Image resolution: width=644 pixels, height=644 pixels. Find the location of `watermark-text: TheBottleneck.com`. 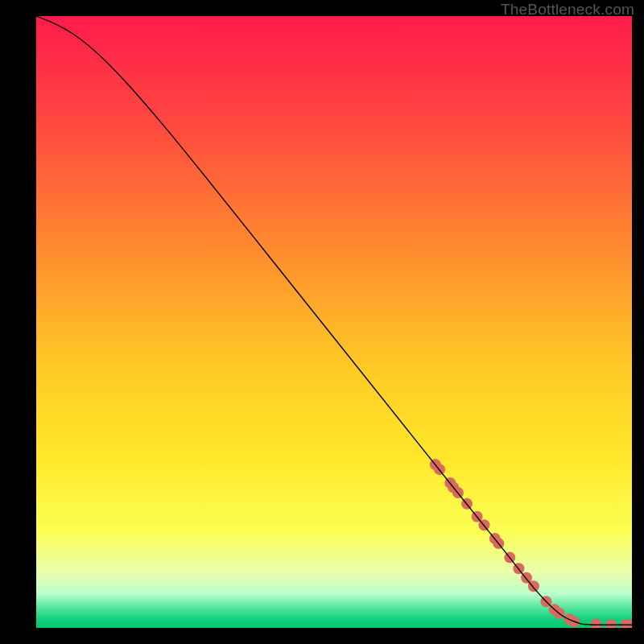

watermark-text: TheBottleneck.com is located at coordinates (568, 10).